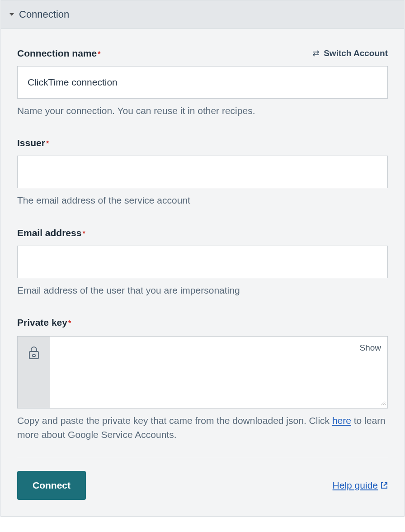 Image resolution: width=405 pixels, height=532 pixels. What do you see at coordinates (202, 111) in the screenshot?
I see `connection-name-help: Name your connection. You can reuse it i…` at bounding box center [202, 111].